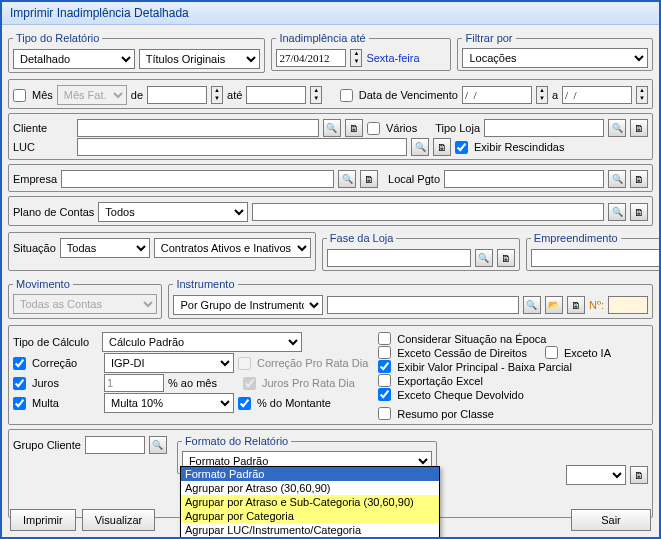  I want to click on chevron-up-icon: ▲, so click(356, 54).